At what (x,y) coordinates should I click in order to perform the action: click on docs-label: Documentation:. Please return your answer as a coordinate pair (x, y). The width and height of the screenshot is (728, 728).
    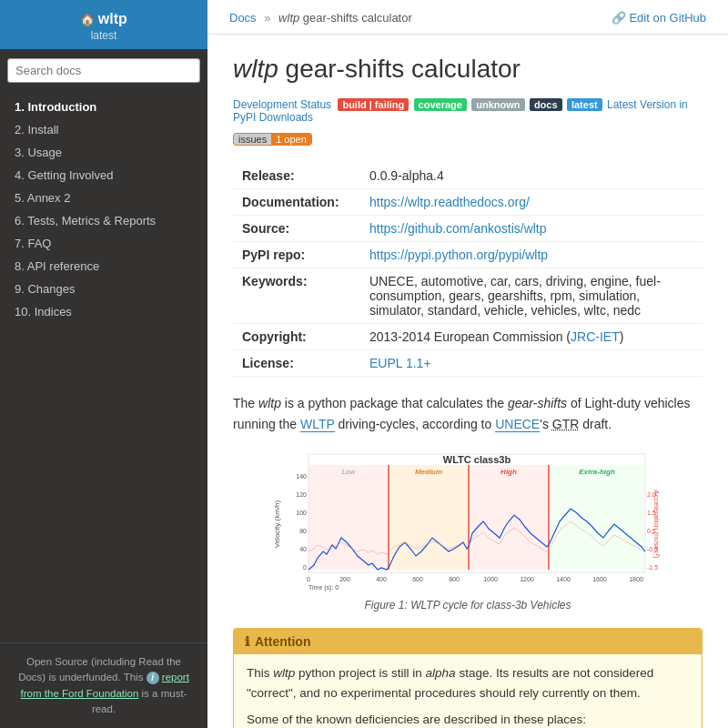
    Looking at the image, I should click on (297, 202).